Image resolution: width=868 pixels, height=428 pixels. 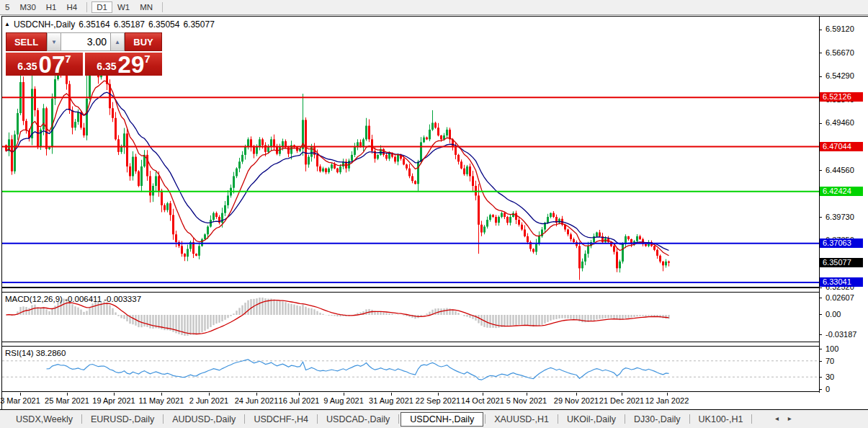 I want to click on level-price-label: 6.47044, so click(x=841, y=147).